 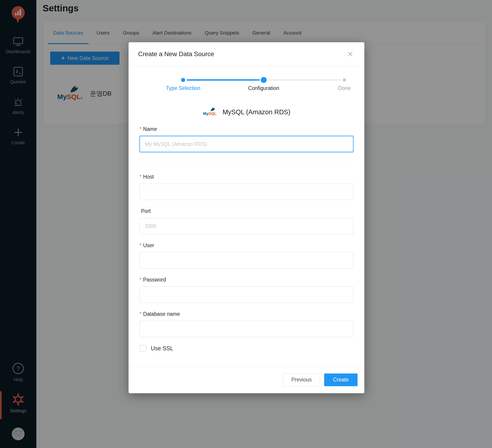 What do you see at coordinates (264, 80) in the screenshot?
I see `step-dot-configuration` at bounding box center [264, 80].